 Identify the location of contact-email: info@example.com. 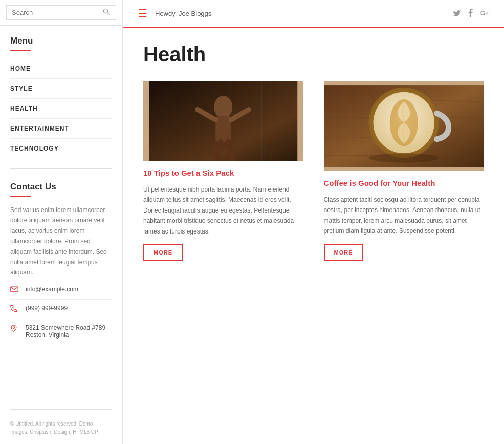
(52, 289).